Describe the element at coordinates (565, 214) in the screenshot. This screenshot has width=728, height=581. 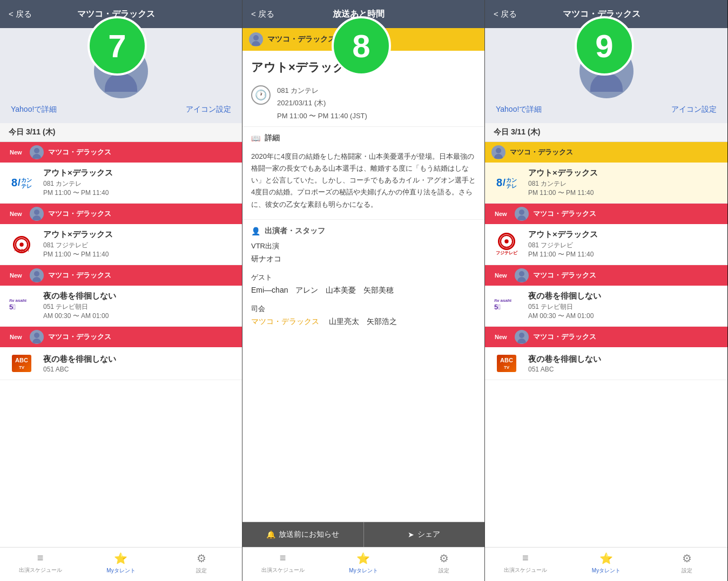
I see `talent-name-9-1: マツコ・デラックス` at that location.